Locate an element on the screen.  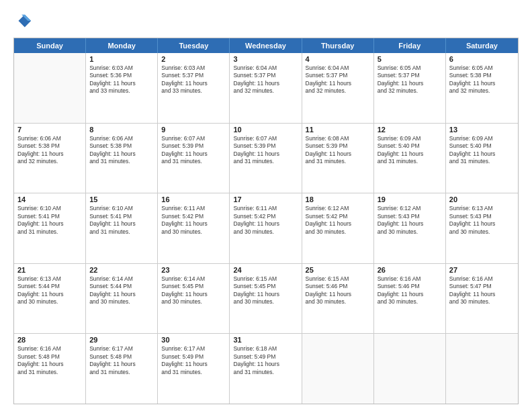
day-number: 15 is located at coordinates (122, 199).